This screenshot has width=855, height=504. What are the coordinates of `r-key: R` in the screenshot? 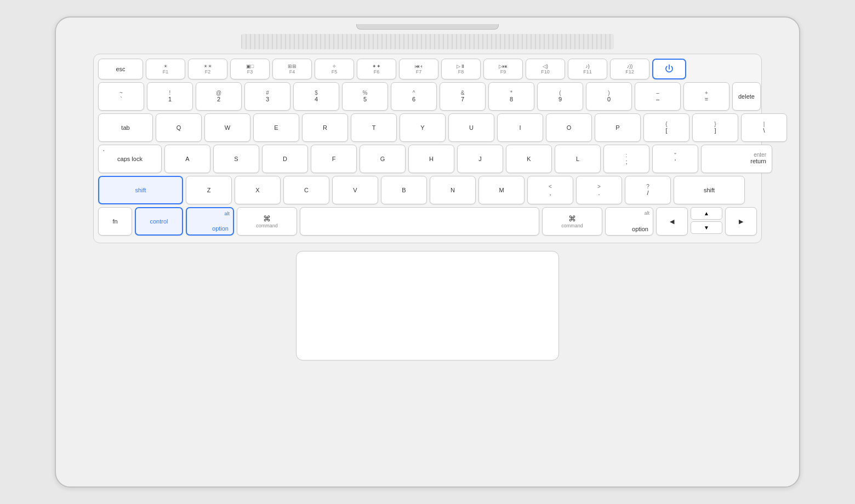 It's located at (325, 128).